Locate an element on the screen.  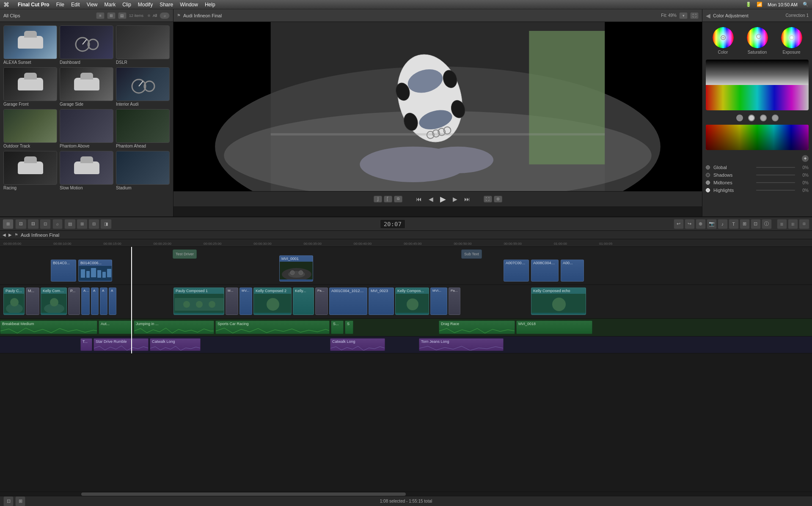
tl-redo-btn: ↪ is located at coordinates (690, 224).